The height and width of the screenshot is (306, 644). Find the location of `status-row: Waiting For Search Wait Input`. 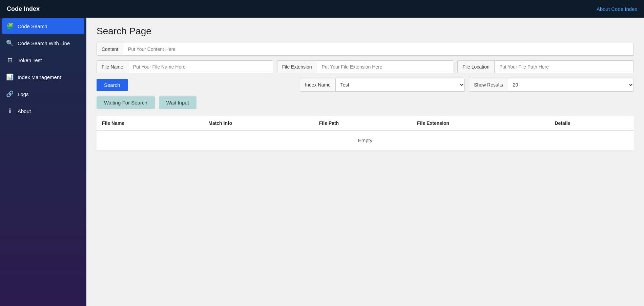

status-row: Waiting For Search Wait Input is located at coordinates (365, 102).